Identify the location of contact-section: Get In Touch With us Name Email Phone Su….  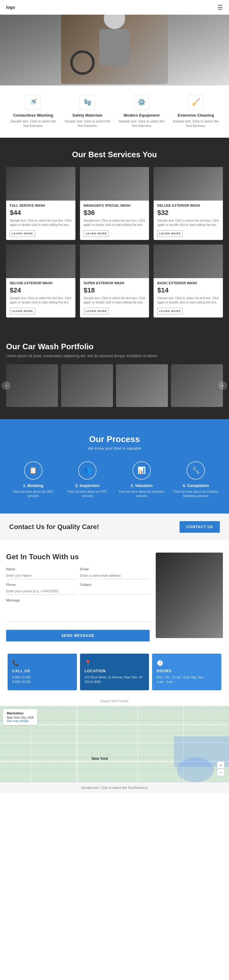
(114, 597).